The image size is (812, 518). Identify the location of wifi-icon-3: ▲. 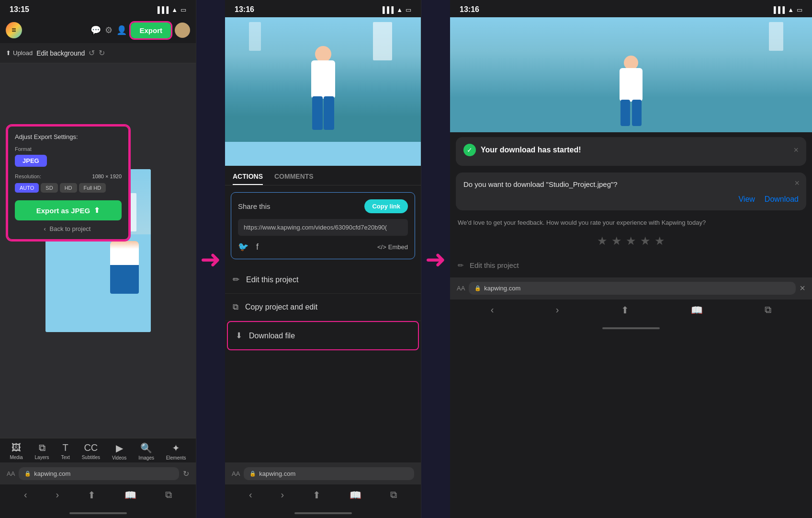
(791, 10).